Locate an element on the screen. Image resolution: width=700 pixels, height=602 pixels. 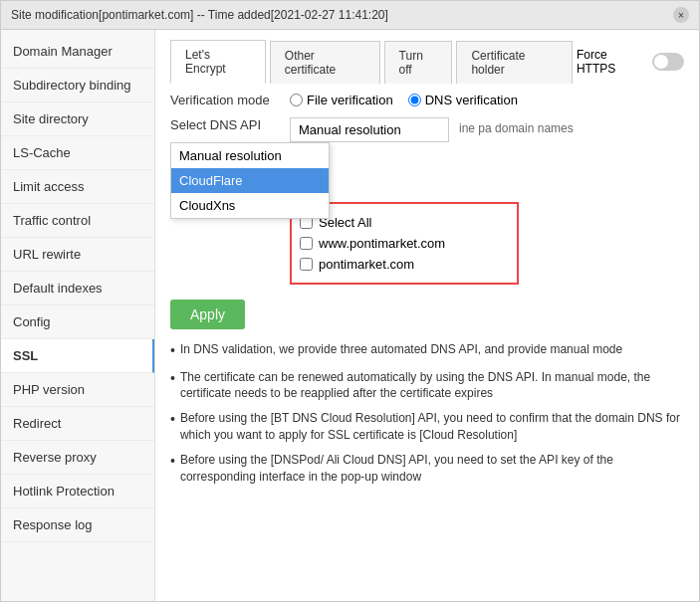
info-item: •Before using the [DNSPod/ Ali Cloud DNS… is located at coordinates (427, 469).